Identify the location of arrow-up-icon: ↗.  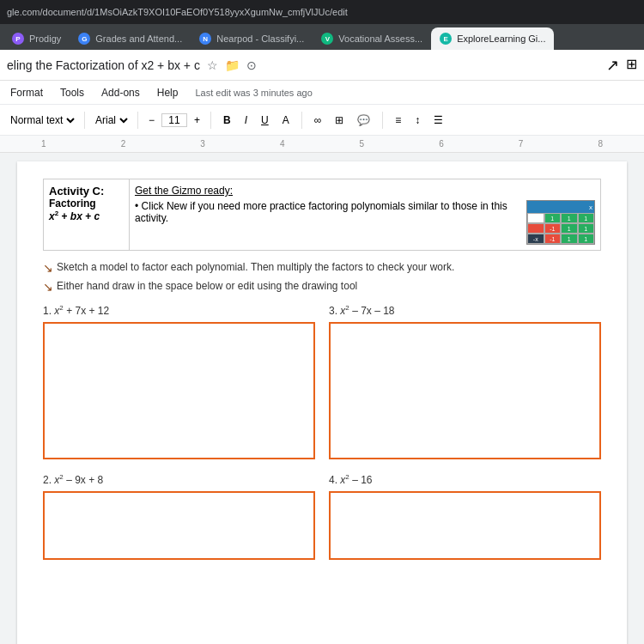
(613, 65).